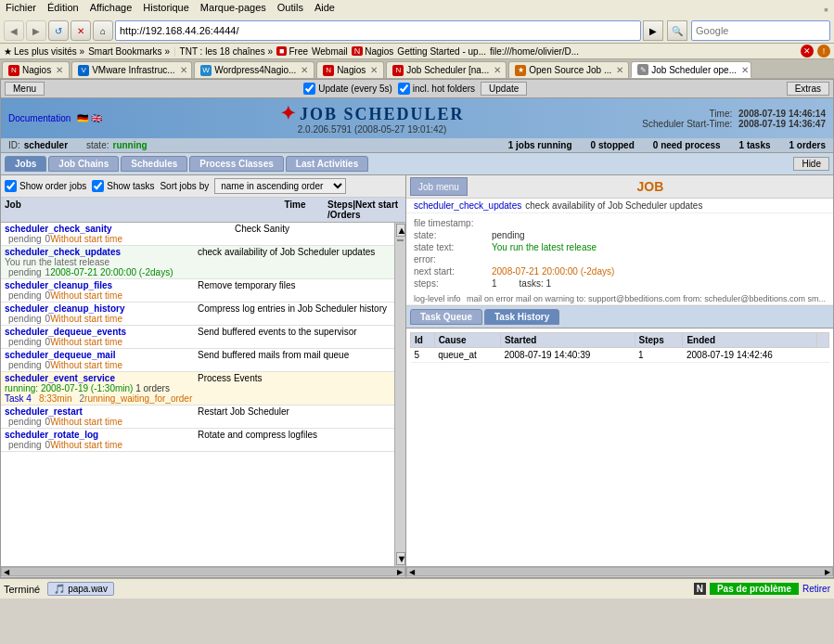  I want to click on stop-button: ✕, so click(81, 31).